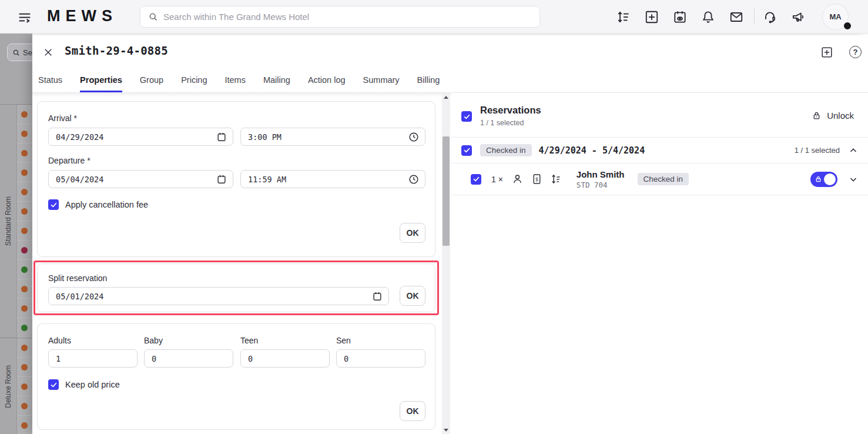 The width and height of the screenshot is (868, 434). Describe the element at coordinates (381, 359) in the screenshot. I see `sen-input` at that location.